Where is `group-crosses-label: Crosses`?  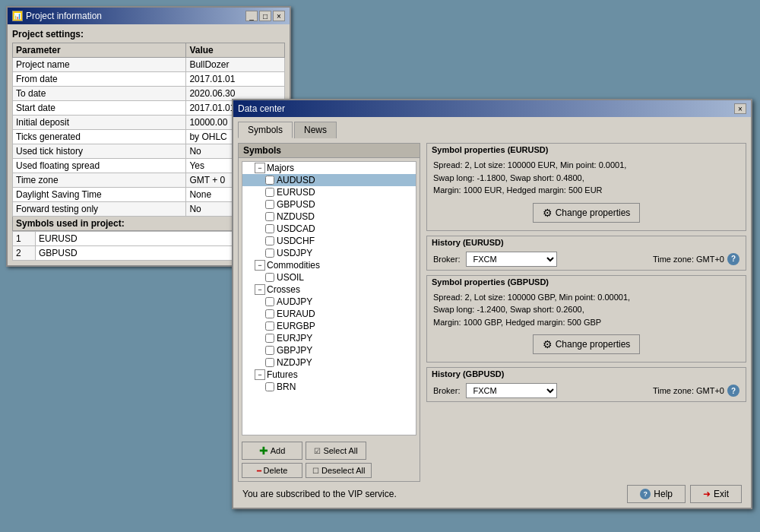
group-crosses-label: Crosses is located at coordinates (283, 290).